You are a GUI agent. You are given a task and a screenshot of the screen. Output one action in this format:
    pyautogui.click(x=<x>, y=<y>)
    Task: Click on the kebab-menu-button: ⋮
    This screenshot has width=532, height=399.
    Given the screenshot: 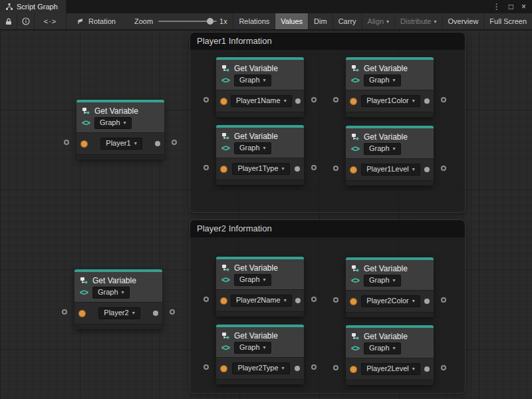 What is the action you would take?
    pyautogui.click(x=497, y=7)
    